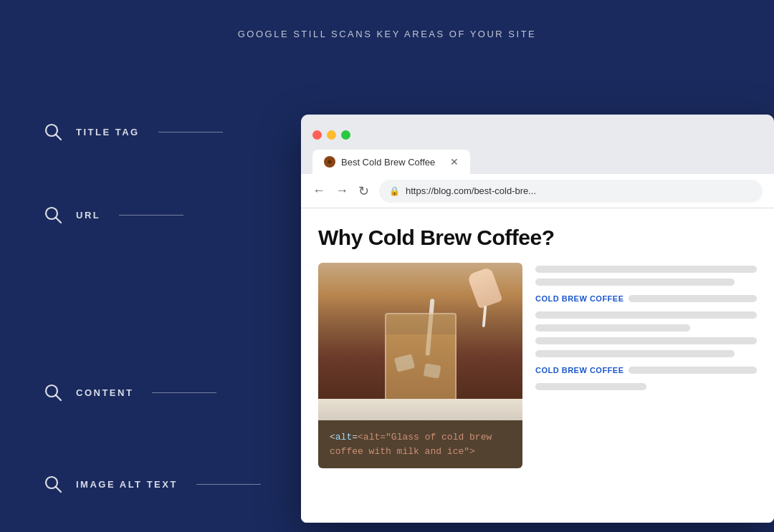 Image resolution: width=774 pixels, height=532 pixels. I want to click on keyword-highlight-1: COLD BREW COFFEE, so click(646, 299).